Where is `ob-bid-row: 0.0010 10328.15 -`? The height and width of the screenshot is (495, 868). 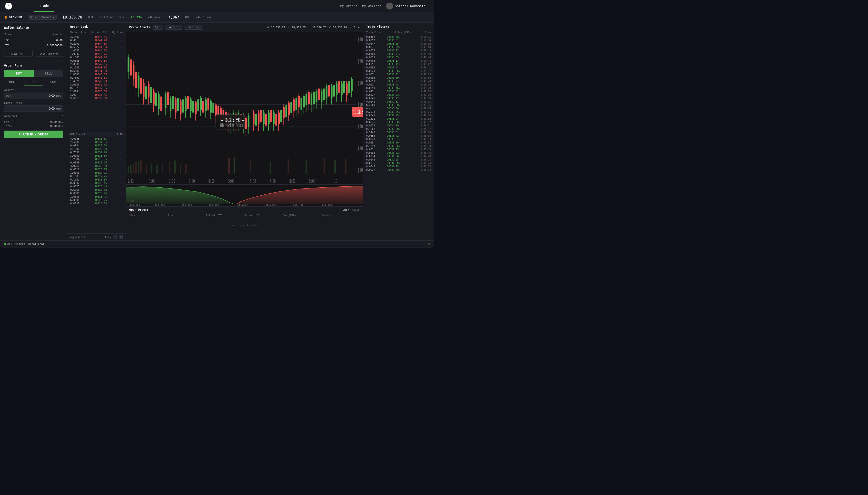
ob-bid-row: 0.0010 10328.15 - is located at coordinates (97, 169).